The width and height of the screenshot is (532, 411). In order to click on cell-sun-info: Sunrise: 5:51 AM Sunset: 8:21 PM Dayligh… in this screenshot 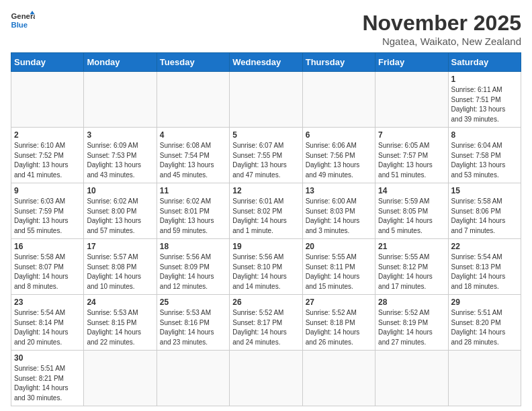, I will do `click(47, 383)`.